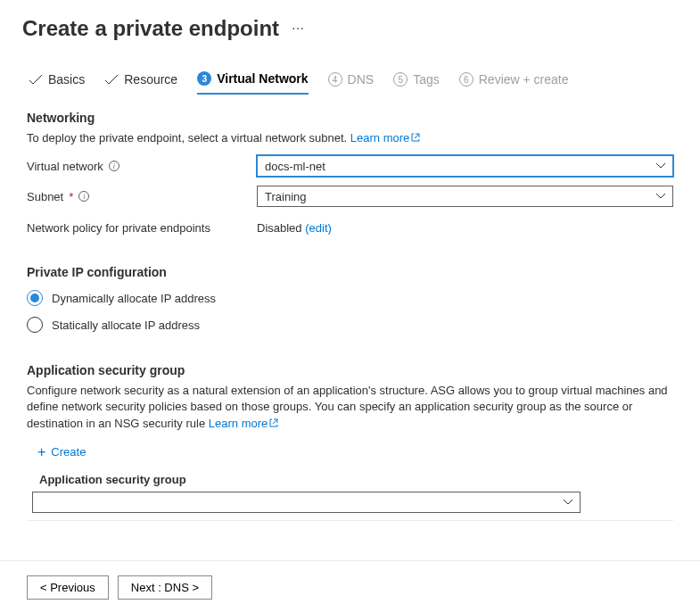 The image size is (700, 604). What do you see at coordinates (68, 587) in the screenshot?
I see `previous-button: < Previous` at bounding box center [68, 587].